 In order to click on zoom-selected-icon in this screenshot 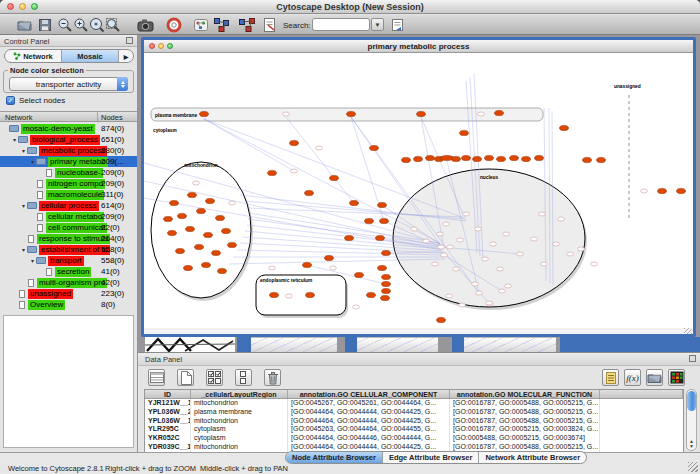, I will do `click(97, 25)`.